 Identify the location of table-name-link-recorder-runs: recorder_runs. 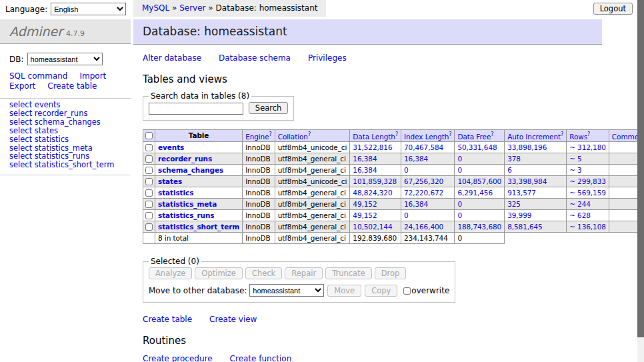
(185, 159).